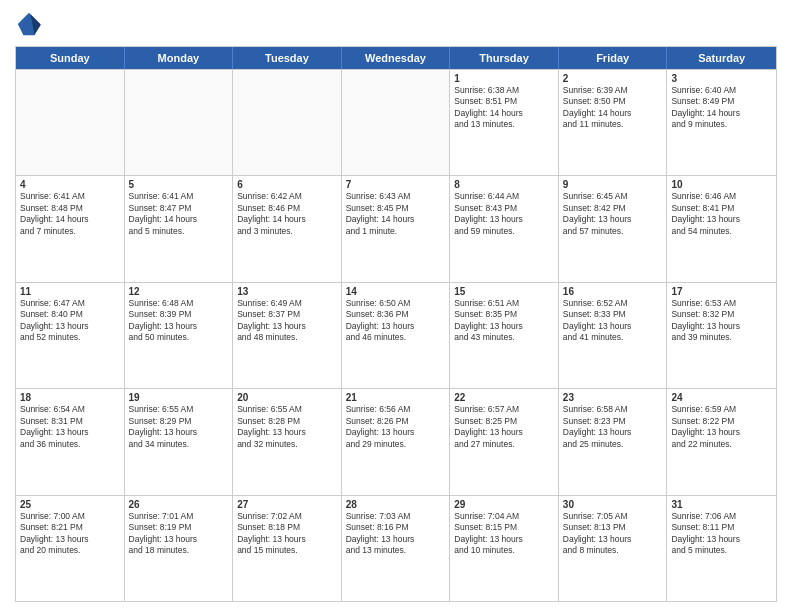  What do you see at coordinates (396, 427) in the screenshot?
I see `day-info: Sunrise: 6:56 AMSunset: 8:26 PMDaylight:…` at bounding box center [396, 427].